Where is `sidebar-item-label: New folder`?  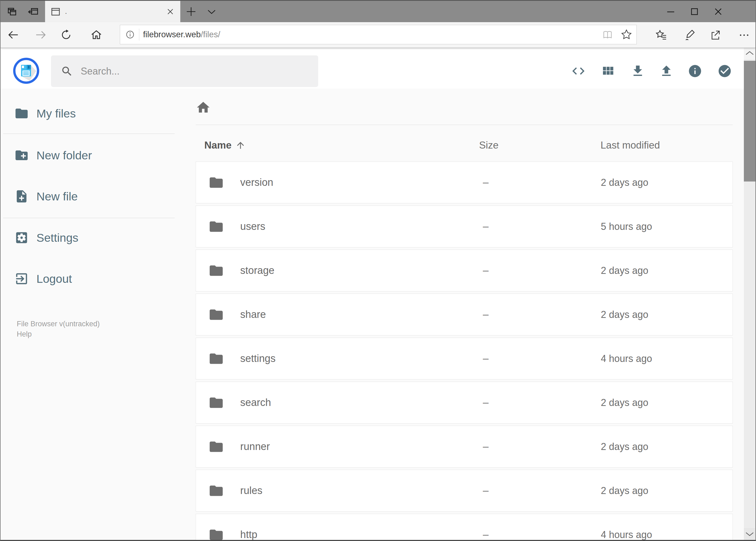 sidebar-item-label: New folder is located at coordinates (64, 155).